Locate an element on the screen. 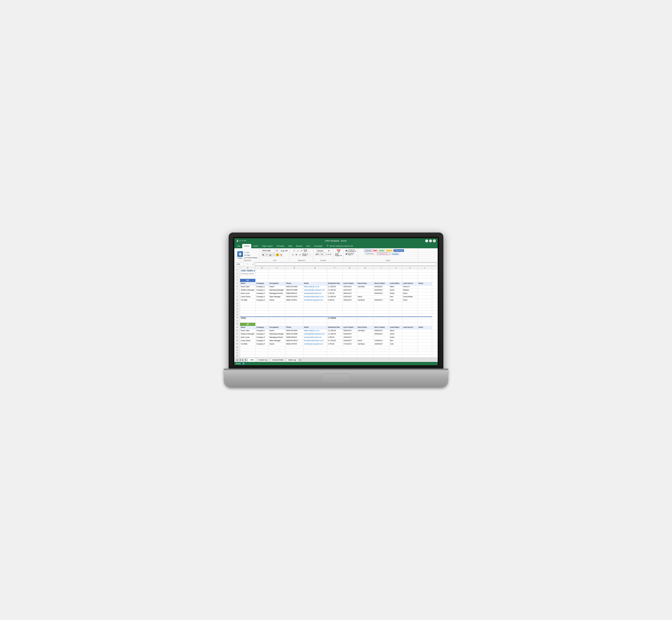  cell-j2 is located at coordinates (396, 274).